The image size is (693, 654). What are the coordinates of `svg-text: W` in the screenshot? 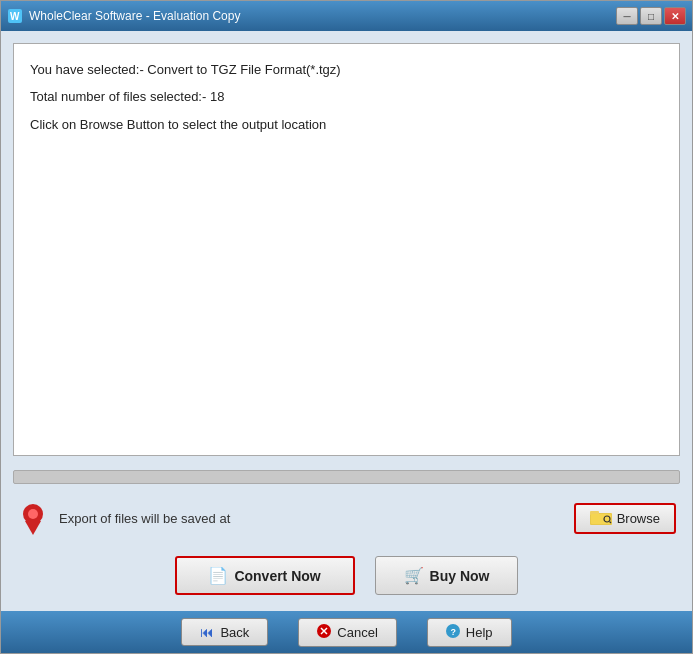 It's located at (15, 16).